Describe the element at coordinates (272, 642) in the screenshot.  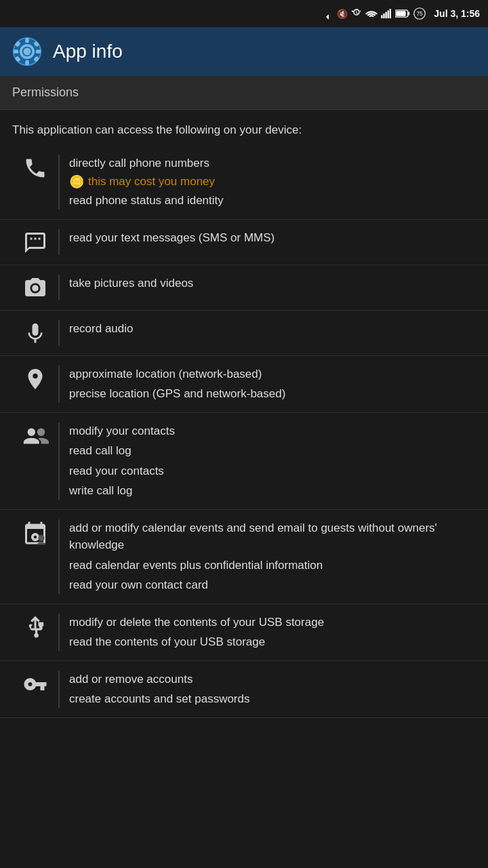
I see `usb-perm-2: read the contents of your USB storage` at that location.